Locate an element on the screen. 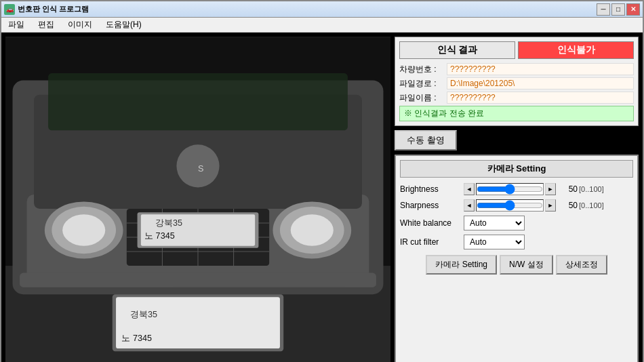 The width and height of the screenshot is (644, 362). file-path-row: 파일경로 : D:\Image\201205\ is located at coordinates (517, 83).